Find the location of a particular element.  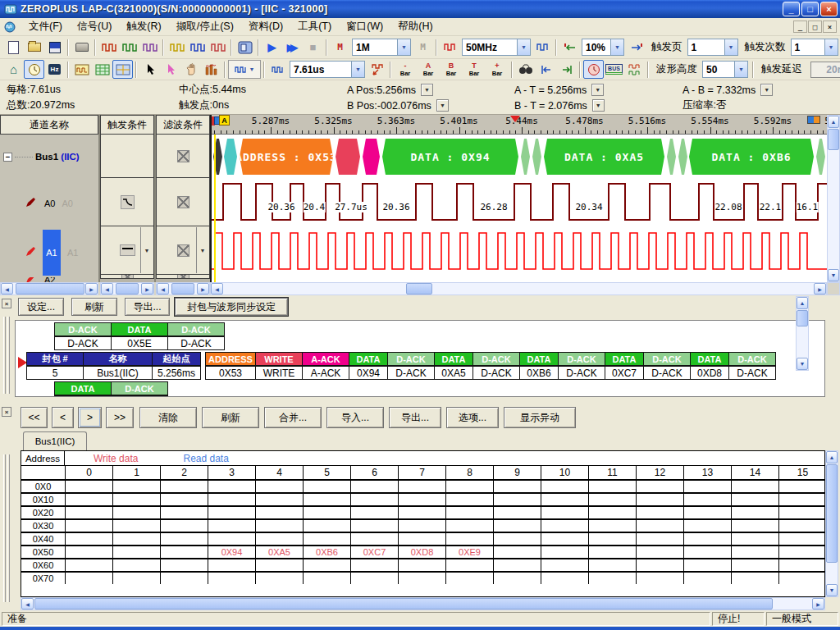

restore-button: □ is located at coordinates (810, 9).